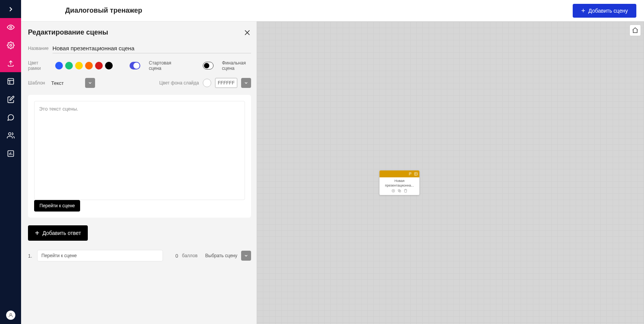  Describe the element at coordinates (31, 256) in the screenshot. I see `answer-index: 1.` at that location.